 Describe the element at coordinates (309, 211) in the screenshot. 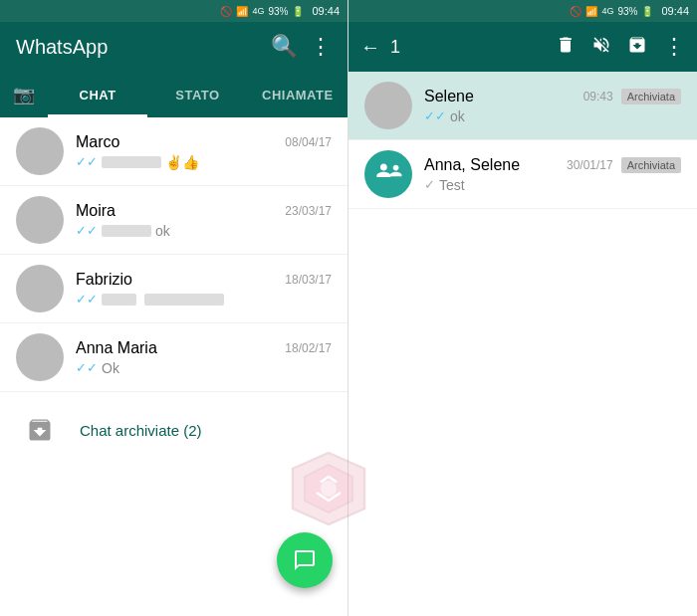

I see `chat-time-moira: 23/03/17` at that location.